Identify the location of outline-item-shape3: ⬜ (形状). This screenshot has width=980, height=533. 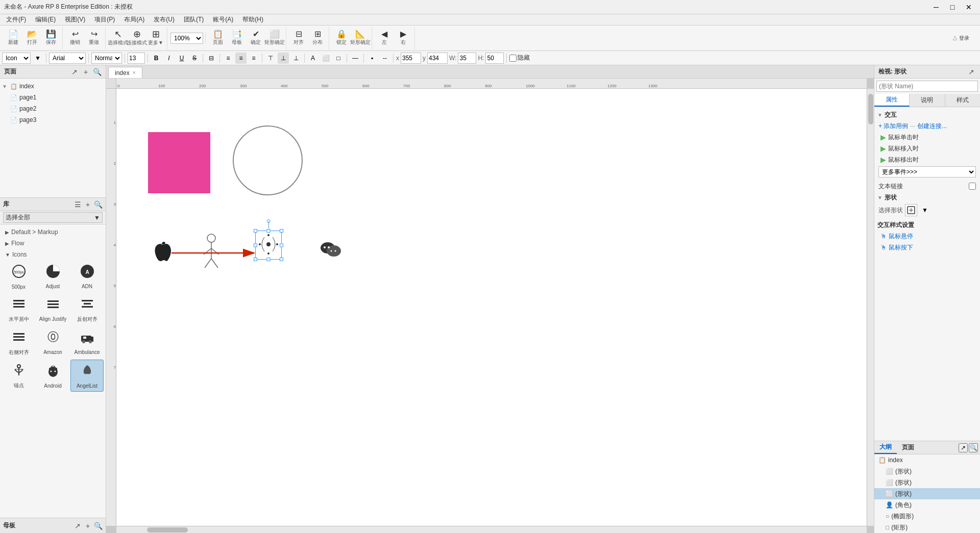
(927, 494).